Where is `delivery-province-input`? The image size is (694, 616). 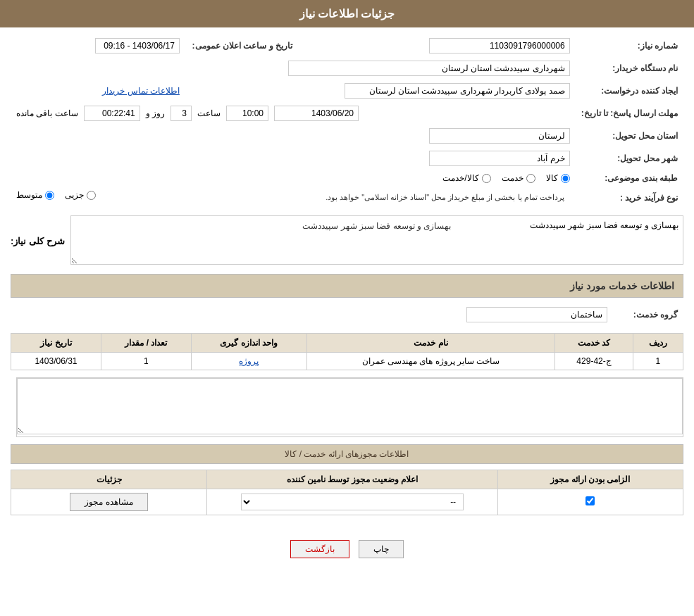
delivery-province-input is located at coordinates (500, 136).